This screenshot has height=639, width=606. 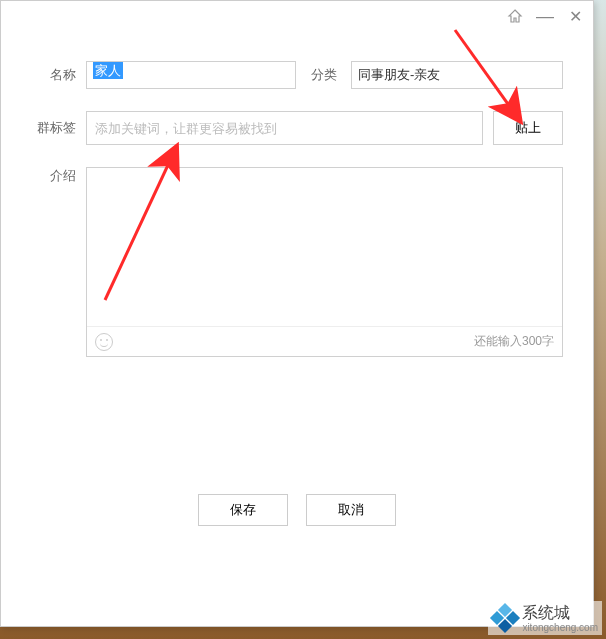 I want to click on home-icon, so click(x=515, y=16).